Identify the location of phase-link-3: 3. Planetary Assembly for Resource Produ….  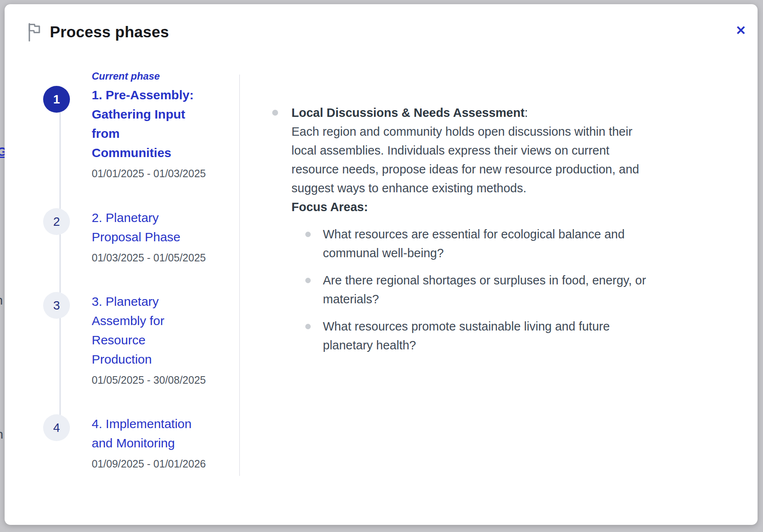
(145, 331).